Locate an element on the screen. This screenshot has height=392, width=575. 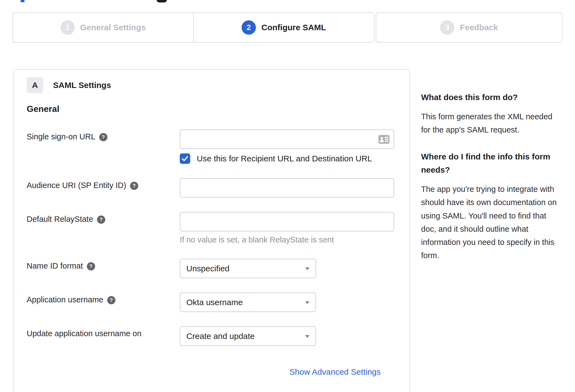
name-id-format-select: Unspecified is located at coordinates (248, 268).